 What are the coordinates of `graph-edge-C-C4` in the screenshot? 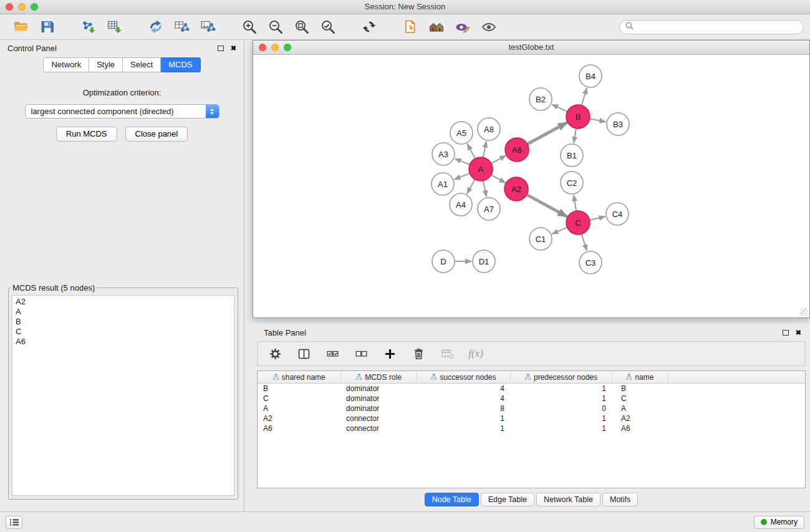 It's located at (597, 218).